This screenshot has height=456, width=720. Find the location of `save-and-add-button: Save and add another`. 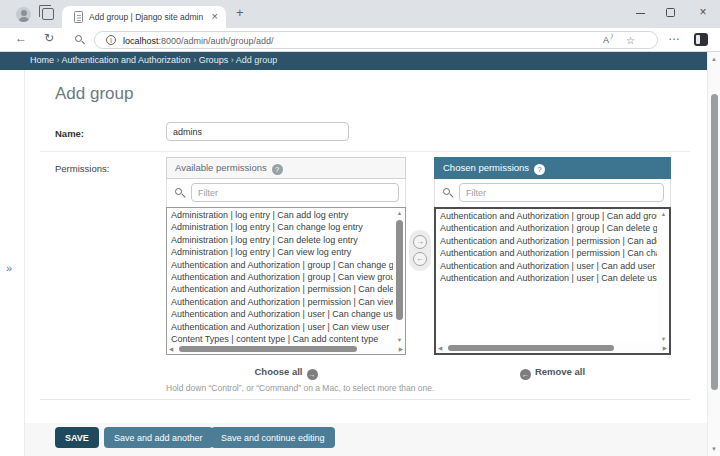

save-and-add-button: Save and add another is located at coordinates (158, 438).